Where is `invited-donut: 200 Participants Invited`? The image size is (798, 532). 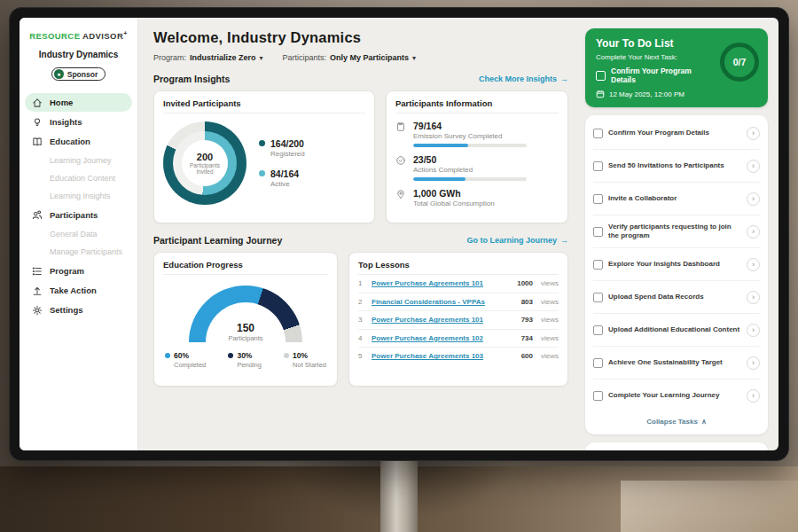
invited-donut: 200 Participants Invited is located at coordinates (205, 163).